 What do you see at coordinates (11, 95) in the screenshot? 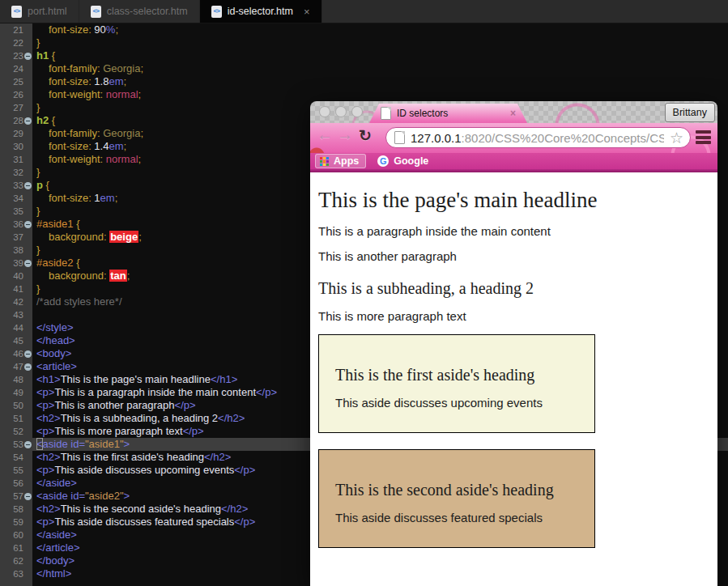
I see `line-number: 26` at bounding box center [11, 95].